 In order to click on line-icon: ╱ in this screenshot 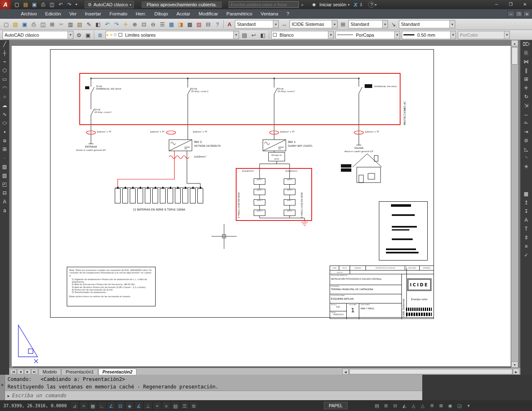, I will do `click(5, 44)`.